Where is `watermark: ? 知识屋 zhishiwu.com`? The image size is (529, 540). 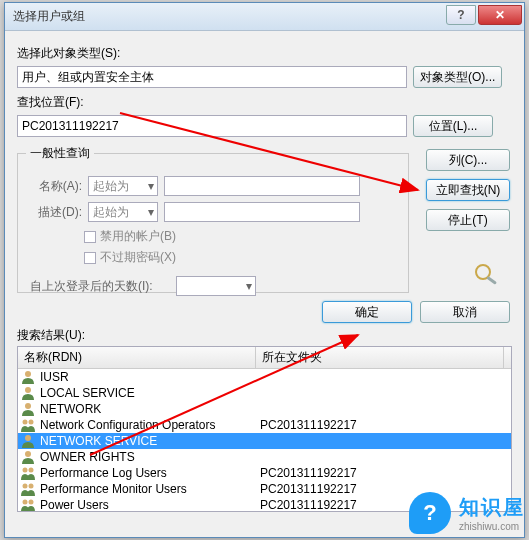 watermark: ? 知识屋 zhishiwu.com is located at coordinates (467, 513).